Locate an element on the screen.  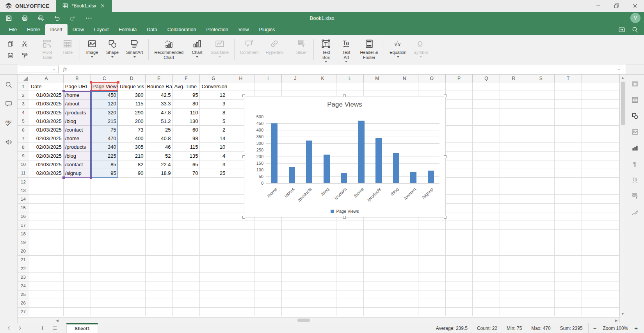
cell: 215 is located at coordinates (105, 121).